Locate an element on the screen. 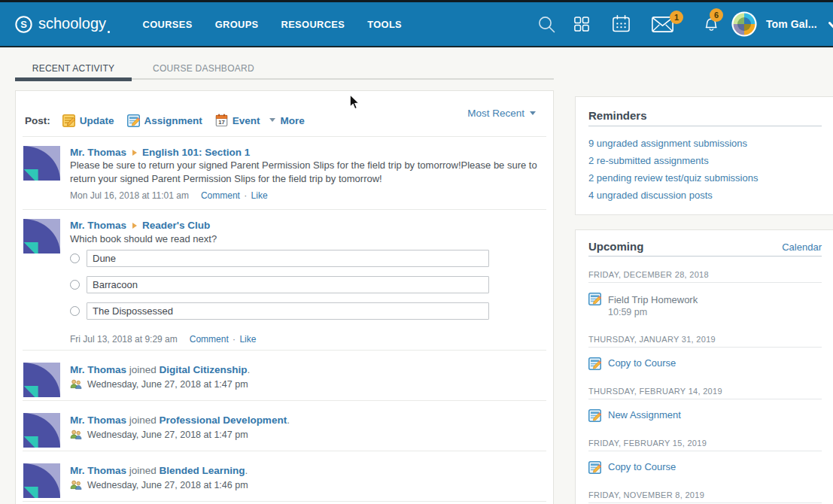  reminders-card: Reminders 9 ungraded assignment submissi… is located at coordinates (704, 156).